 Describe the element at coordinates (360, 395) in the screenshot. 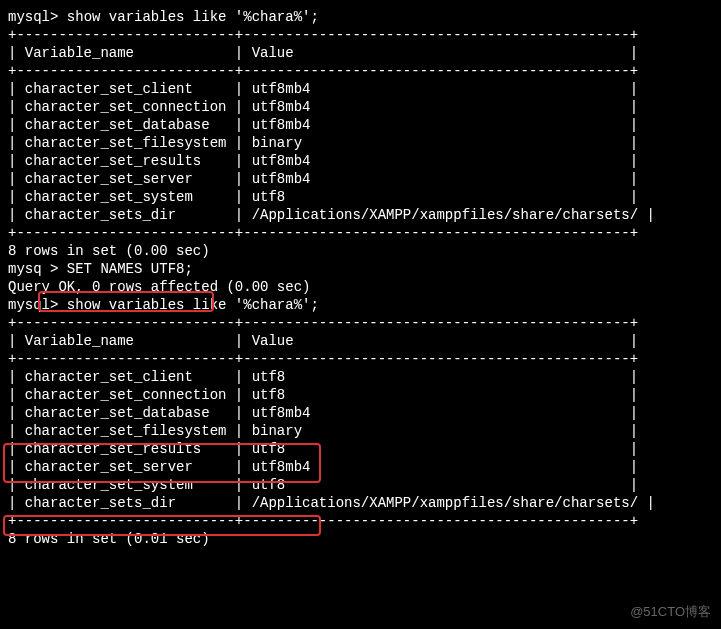

I see `table-row: | character_set_connection | utf8 |` at that location.